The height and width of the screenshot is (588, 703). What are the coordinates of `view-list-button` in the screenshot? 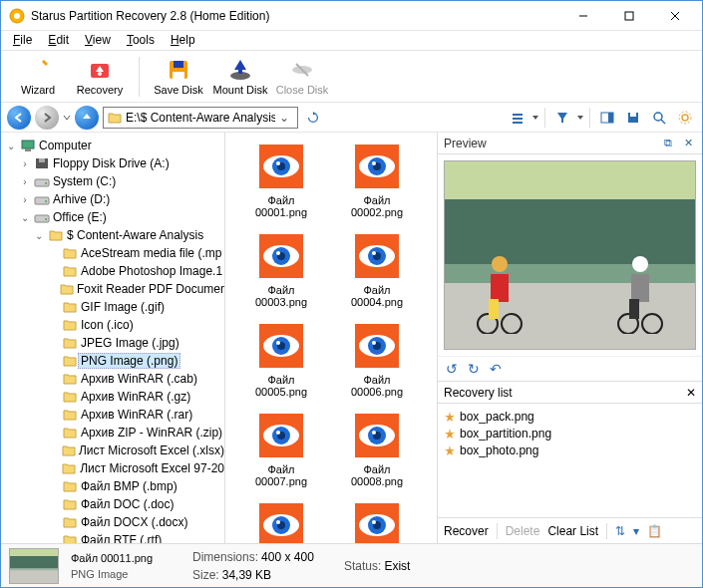 It's located at (518, 118).